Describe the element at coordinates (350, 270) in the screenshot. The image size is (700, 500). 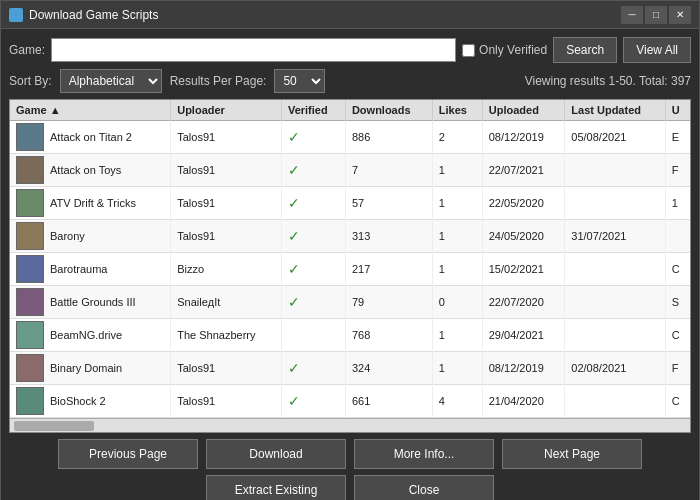
I see `table-row: BarotraumaBizzo✓217115/02/2021C` at that location.